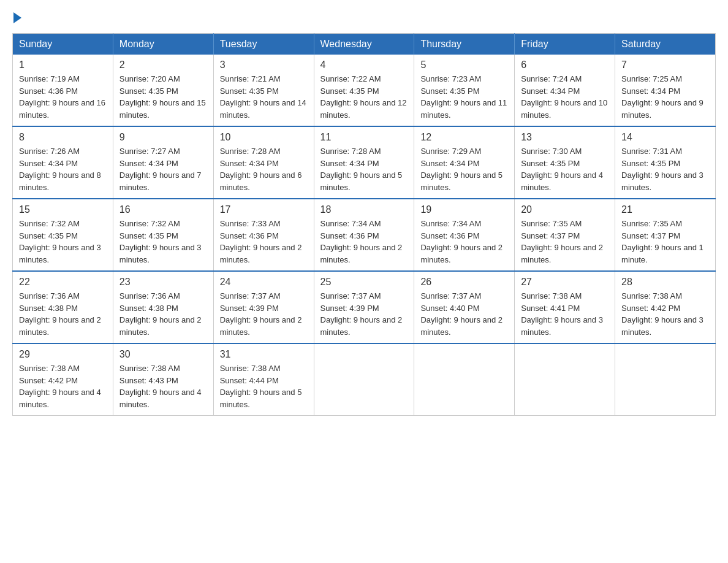 Image resolution: width=728 pixels, height=563 pixels. Describe the element at coordinates (17, 17) in the screenshot. I see `logo-top-line` at that location.